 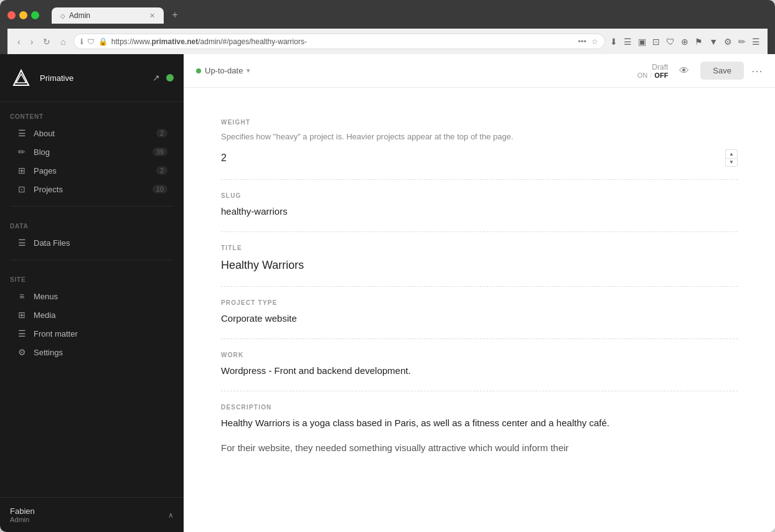 I want to click on field-title: TITLE Healthy Warriors, so click(x=479, y=260).